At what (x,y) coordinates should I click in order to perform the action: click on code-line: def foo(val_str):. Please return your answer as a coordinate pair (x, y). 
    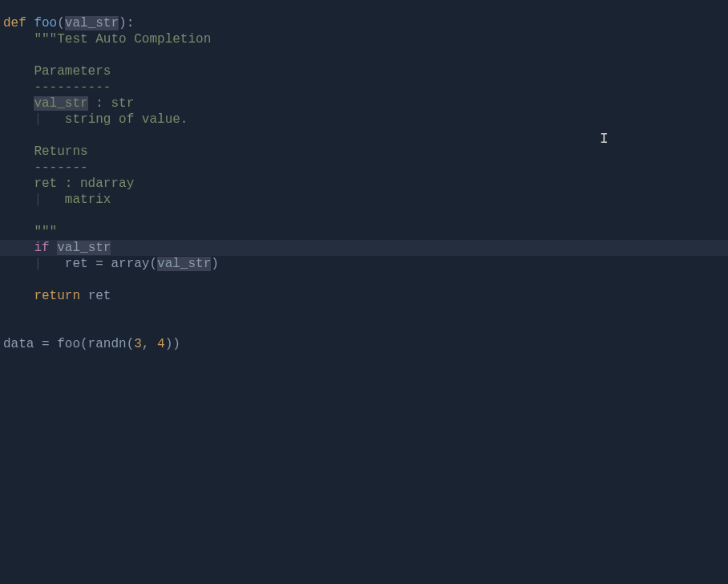
    Looking at the image, I should click on (366, 23).